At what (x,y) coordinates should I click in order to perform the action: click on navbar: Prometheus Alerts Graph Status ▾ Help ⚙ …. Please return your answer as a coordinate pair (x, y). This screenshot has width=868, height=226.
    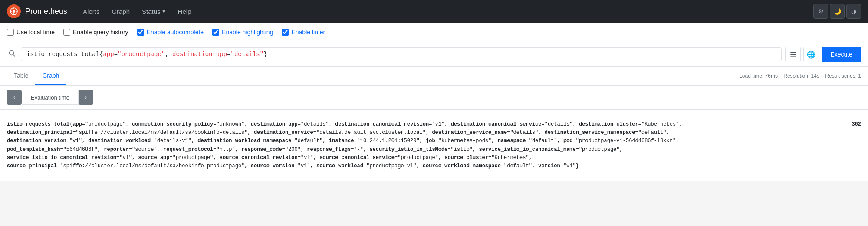
    Looking at the image, I should click on (434, 11).